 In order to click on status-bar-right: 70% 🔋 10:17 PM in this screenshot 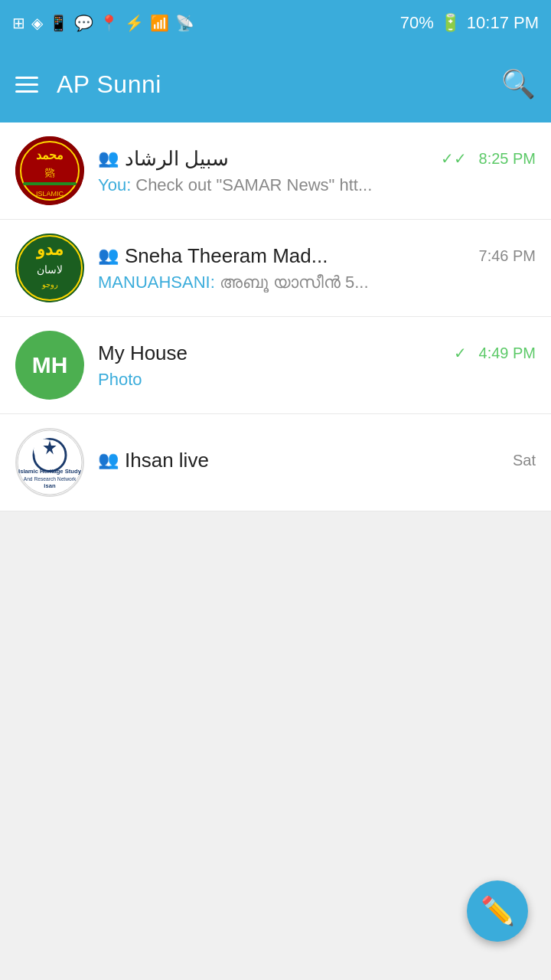, I will do `click(470, 23)`.